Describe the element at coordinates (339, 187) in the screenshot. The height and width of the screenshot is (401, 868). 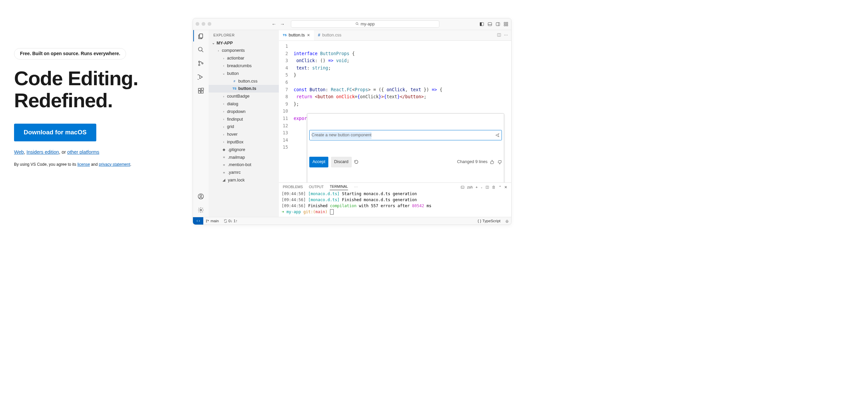
I see `panel-tab-terminal: TERMINAL` at that location.